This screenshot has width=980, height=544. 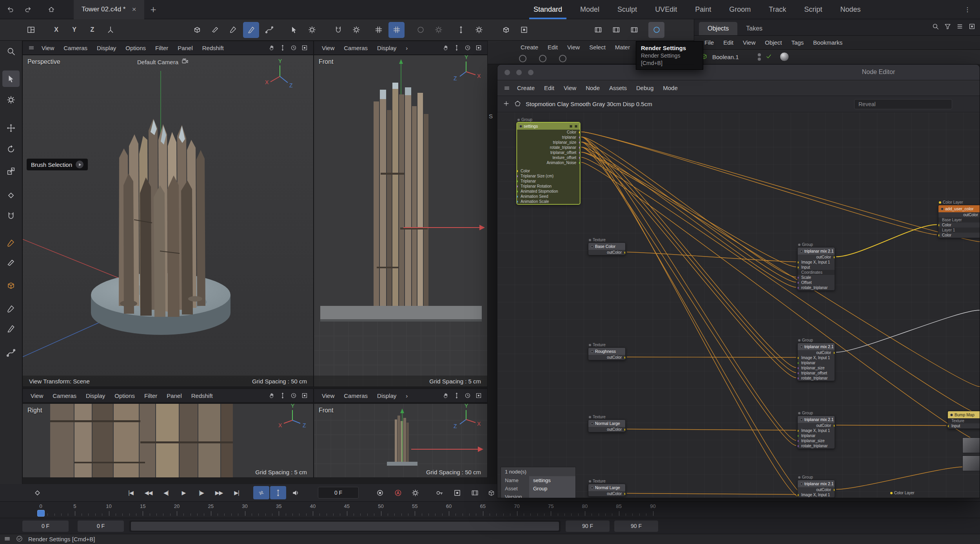 What do you see at coordinates (11, 9) in the screenshot?
I see `undo-button` at bounding box center [11, 9].